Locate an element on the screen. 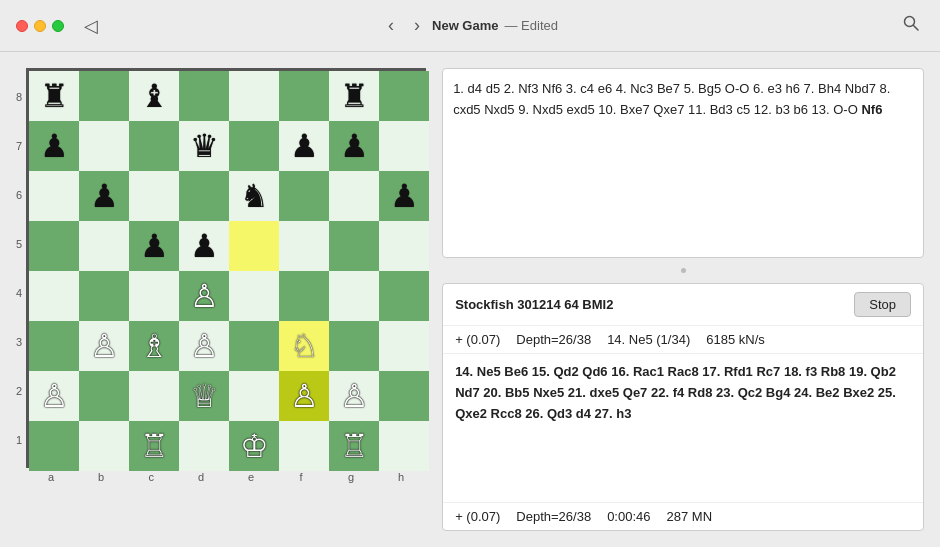 This screenshot has width=940, height=547. back-icon: ◁ is located at coordinates (91, 26).